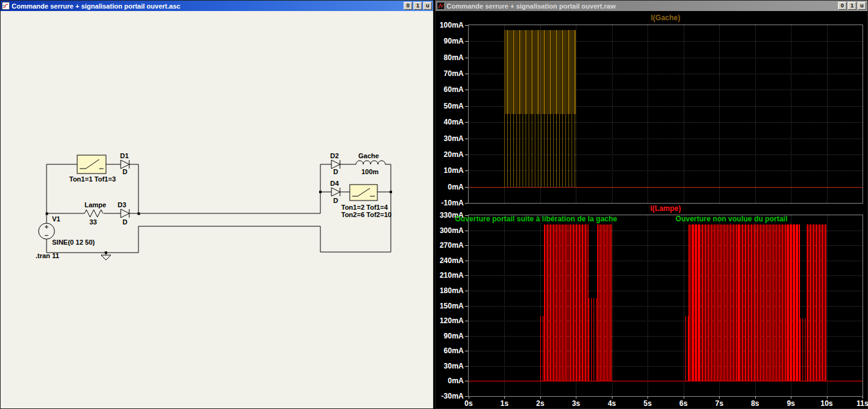  Describe the element at coordinates (92, 179) in the screenshot. I see `sw1-params-label: Ton1=1 Tof1=3` at that location.